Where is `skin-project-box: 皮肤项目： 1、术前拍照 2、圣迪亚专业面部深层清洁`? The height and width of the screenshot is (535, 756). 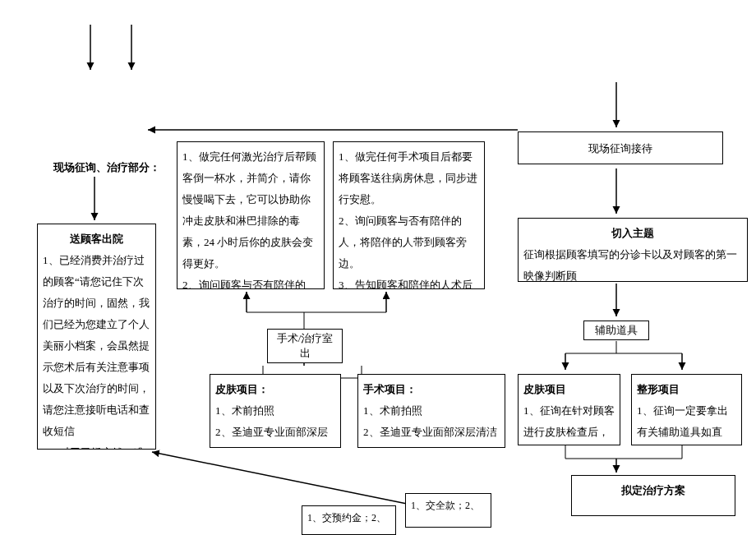 skin-project-box: 皮肤项目： 1、术前拍照 2、圣迪亚专业面部深层清洁 is located at coordinates (275, 411).